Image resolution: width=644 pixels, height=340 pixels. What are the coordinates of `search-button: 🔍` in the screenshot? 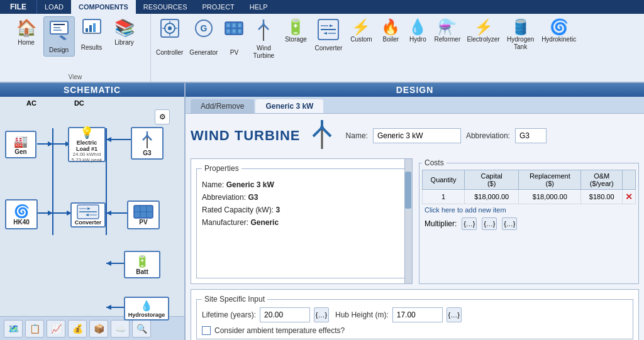 It's located at (142, 329).